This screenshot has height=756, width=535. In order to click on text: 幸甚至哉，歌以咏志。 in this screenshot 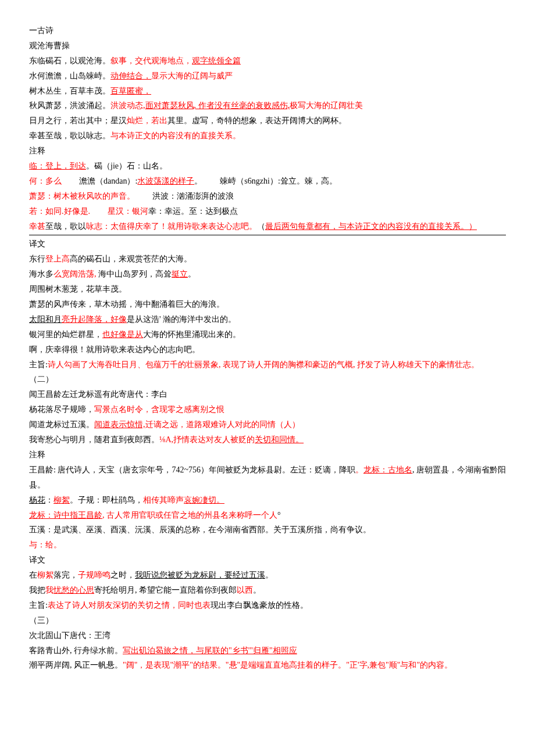, I will do `click(70, 136)`.